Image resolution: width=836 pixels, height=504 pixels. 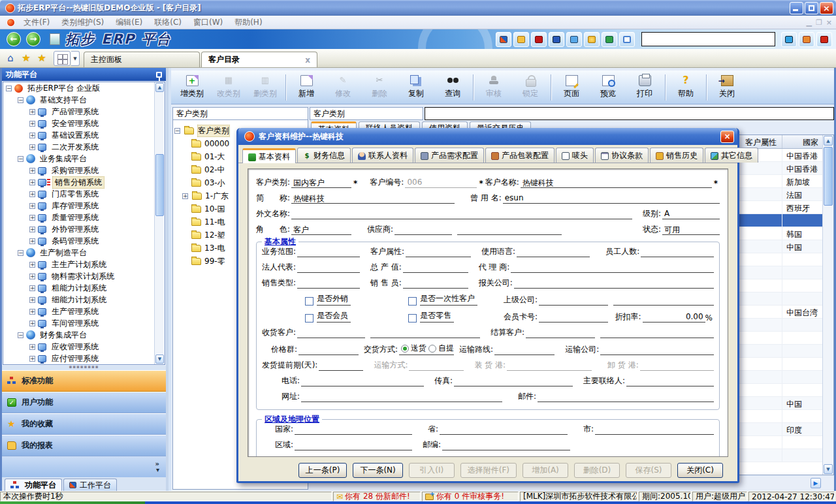 I want to click on city-field, so click(x=654, y=430).